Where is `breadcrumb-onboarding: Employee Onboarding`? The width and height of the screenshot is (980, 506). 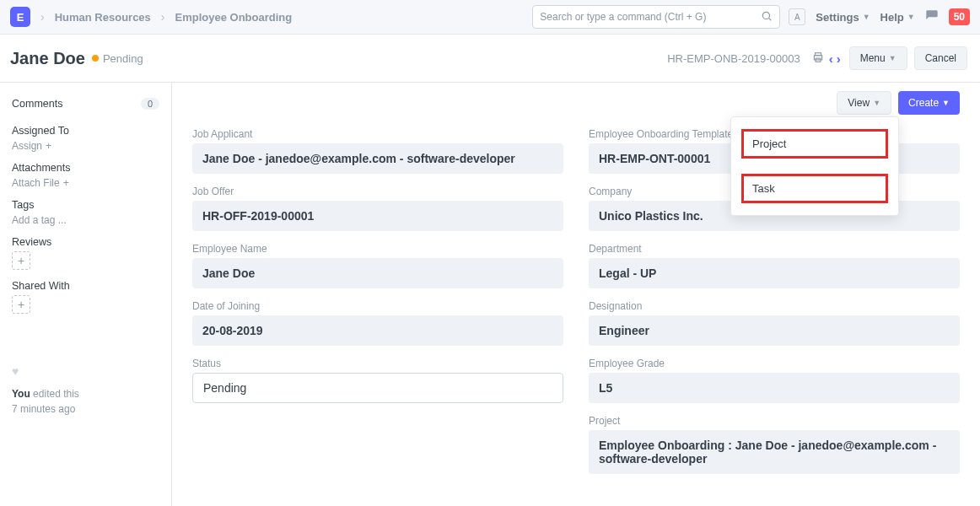 breadcrumb-onboarding: Employee Onboarding is located at coordinates (234, 17).